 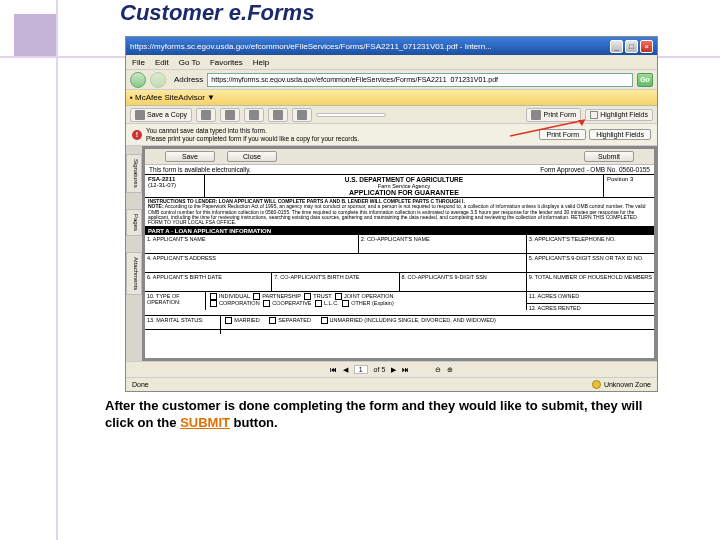 What do you see at coordinates (134, 274) in the screenshot?
I see `tab-attachments: Attachments` at bounding box center [134, 274].